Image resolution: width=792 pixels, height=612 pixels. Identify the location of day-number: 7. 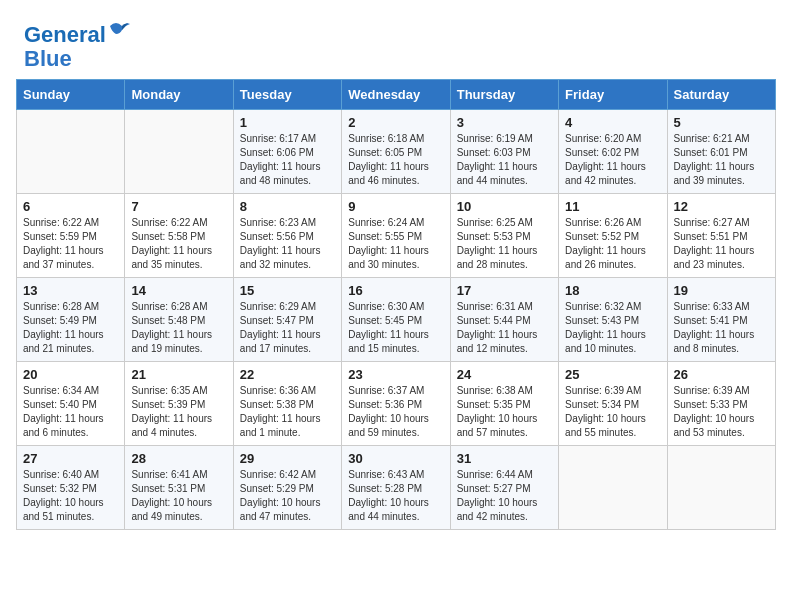
(178, 206).